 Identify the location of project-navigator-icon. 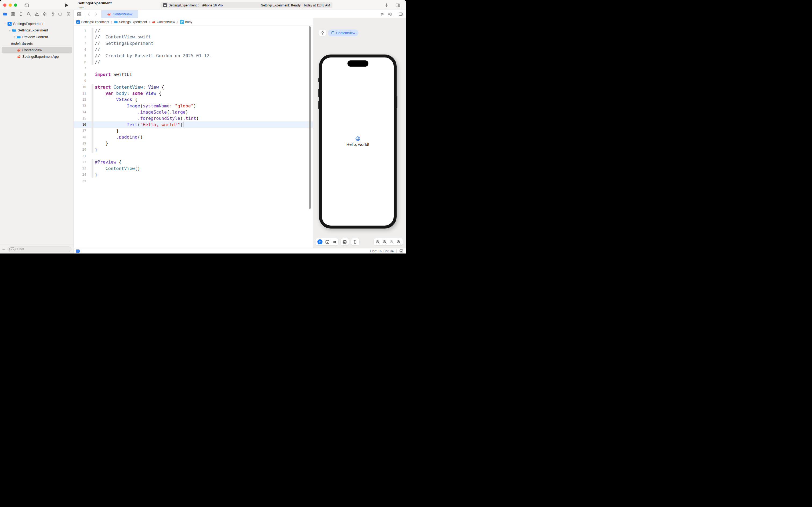
(5, 14).